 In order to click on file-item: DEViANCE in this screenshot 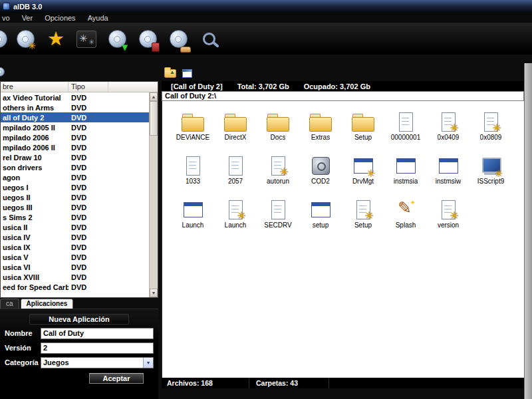, I will do `click(193, 132)`.